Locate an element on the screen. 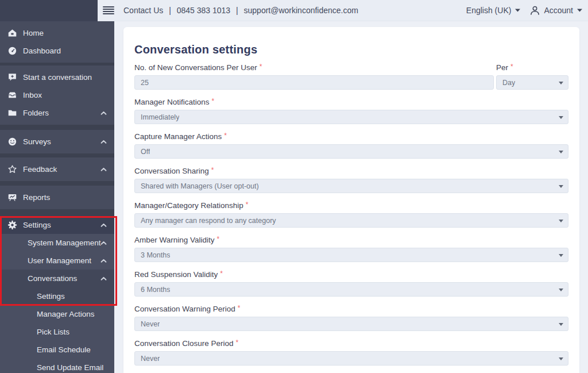 This screenshot has height=373, width=588. sidebar-section-reports: Reports is located at coordinates (57, 198).